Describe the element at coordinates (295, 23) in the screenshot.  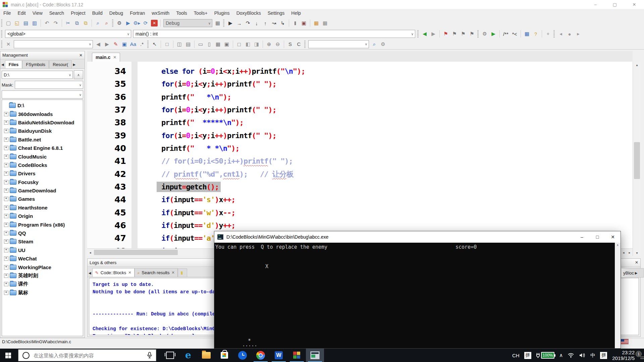
I see `break-debugger-icon: ‖` at that location.